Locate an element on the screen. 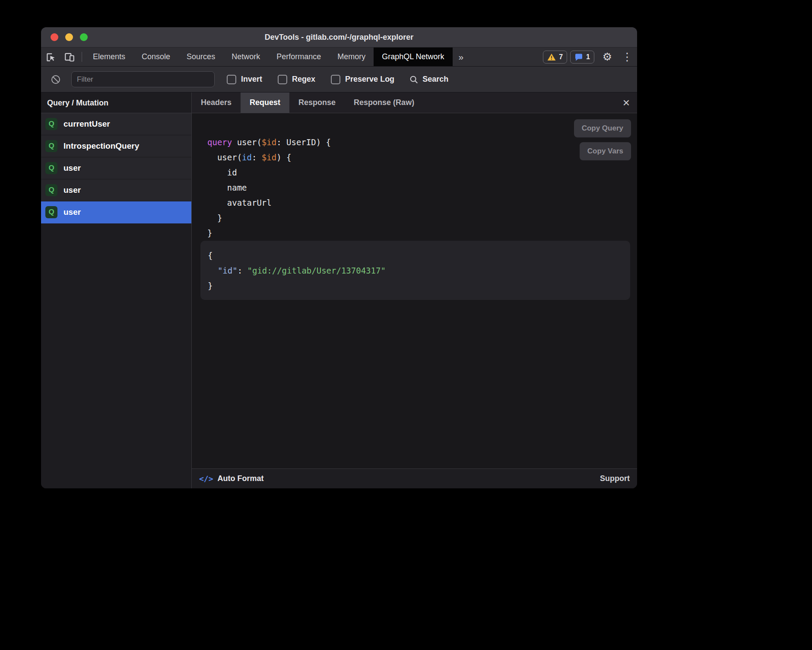 This screenshot has width=812, height=650. query-variables-code: { "id": "gid://gitlab/User/13704317"} is located at coordinates (416, 271).